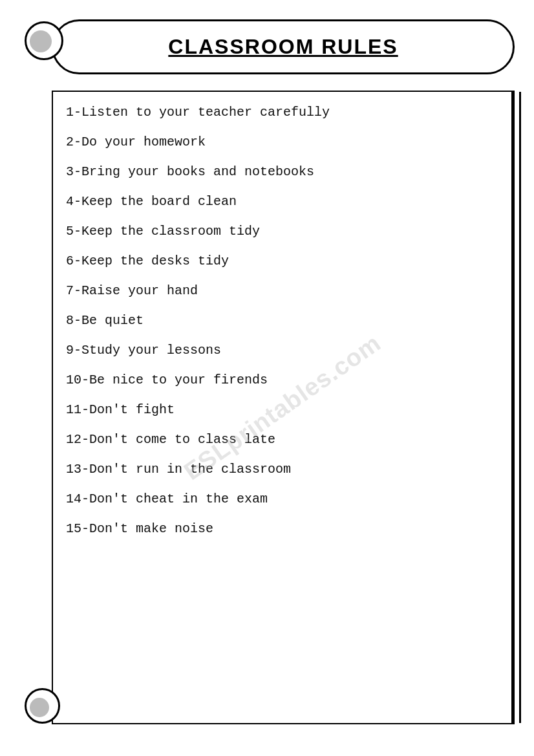 The width and height of the screenshot is (534, 756). What do you see at coordinates (282, 499) in the screenshot?
I see `list-item: 14-Don't cheat in the exam` at bounding box center [282, 499].